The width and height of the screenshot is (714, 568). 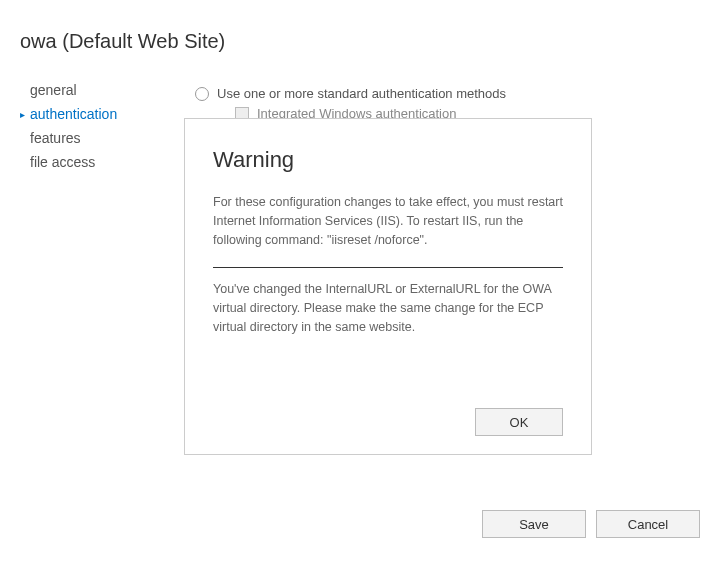 What do you see at coordinates (388, 422) in the screenshot?
I see `dialog-footer: OK` at bounding box center [388, 422].